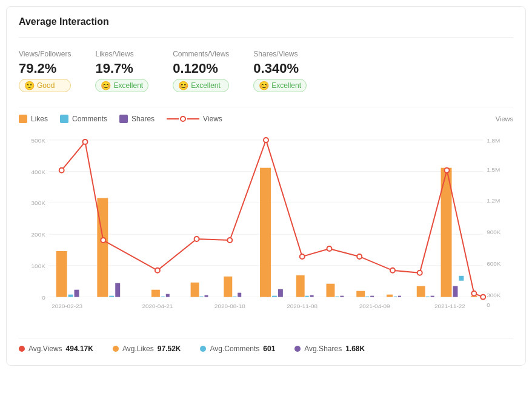 This screenshot has height=407, width=532. Describe the element at coordinates (183, 119) in the screenshot. I see `legend-views-circle` at that location.